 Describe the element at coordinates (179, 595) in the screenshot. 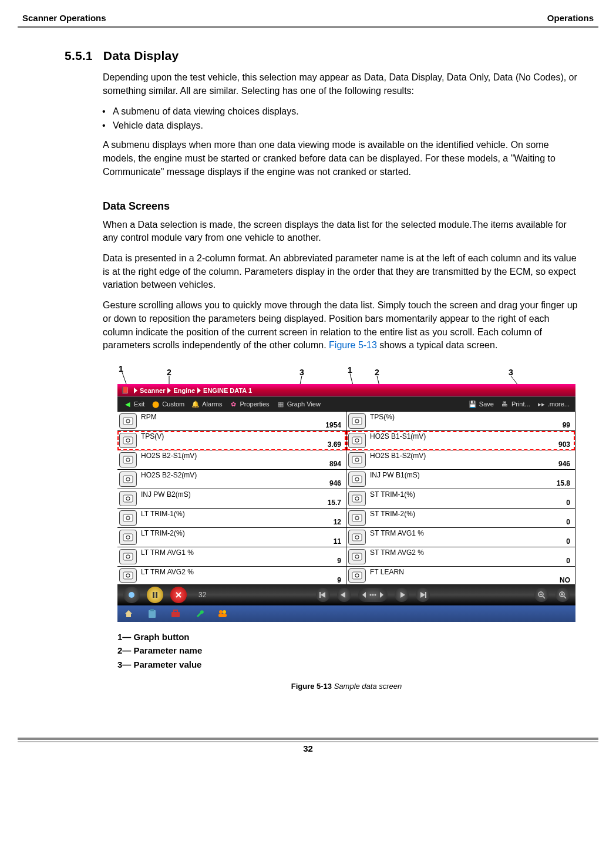

I see `stop-button` at that location.